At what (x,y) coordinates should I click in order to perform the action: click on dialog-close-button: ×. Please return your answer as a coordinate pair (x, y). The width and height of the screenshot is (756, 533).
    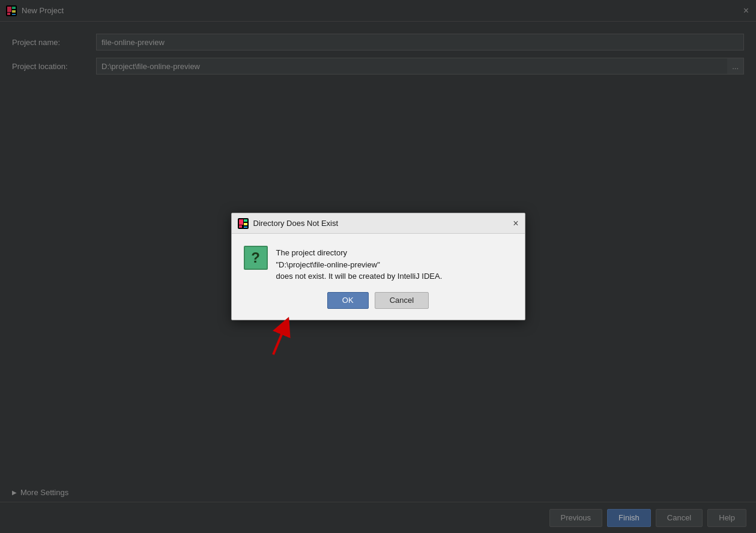
    Looking at the image, I should click on (515, 224).